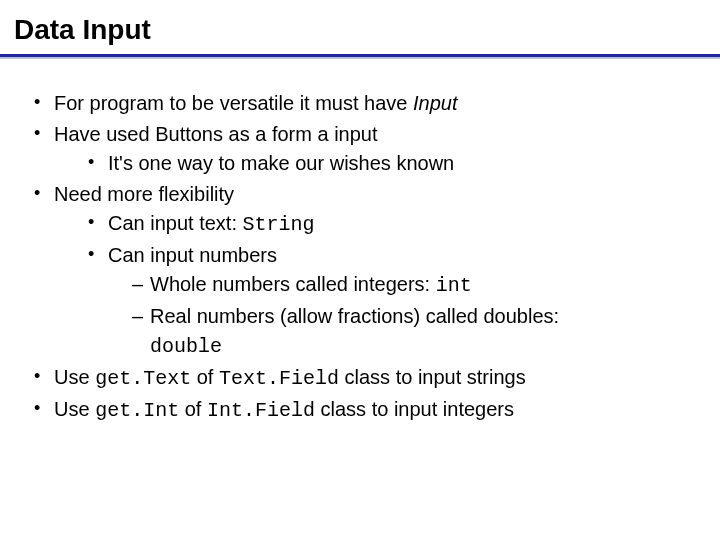 Image resolution: width=720 pixels, height=540 pixels. Describe the element at coordinates (281, 163) in the screenshot. I see `bullet-text: It's one way to make our wishes known` at that location.